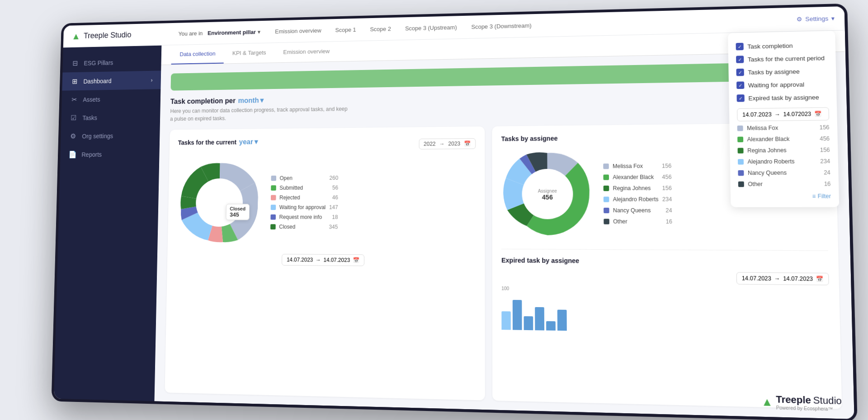  What do you see at coordinates (250, 53) in the screenshot?
I see `tab-kpi-targets: KPI & Targets` at bounding box center [250, 53].